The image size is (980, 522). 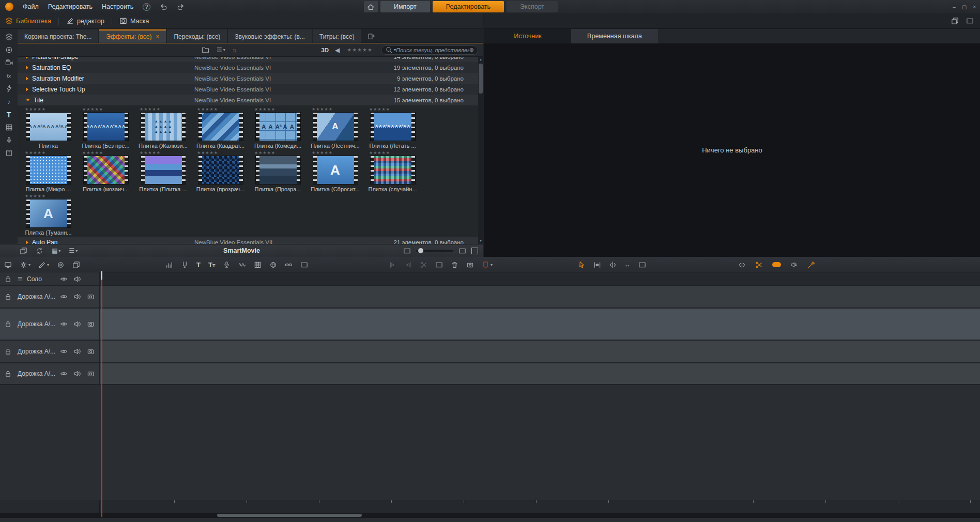 What do you see at coordinates (405, 7) in the screenshot?
I see `import-mode-button: Импорт` at bounding box center [405, 7].